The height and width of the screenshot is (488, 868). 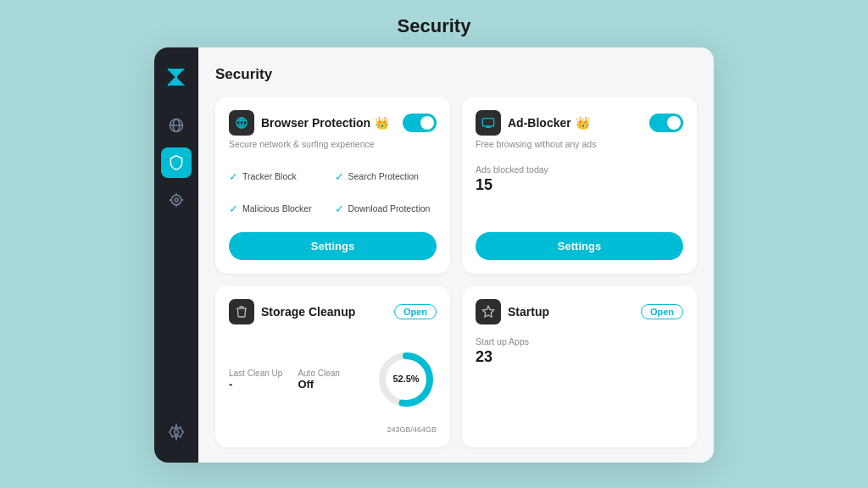 I want to click on startup-apps-label: Start up Apps, so click(x=580, y=341).